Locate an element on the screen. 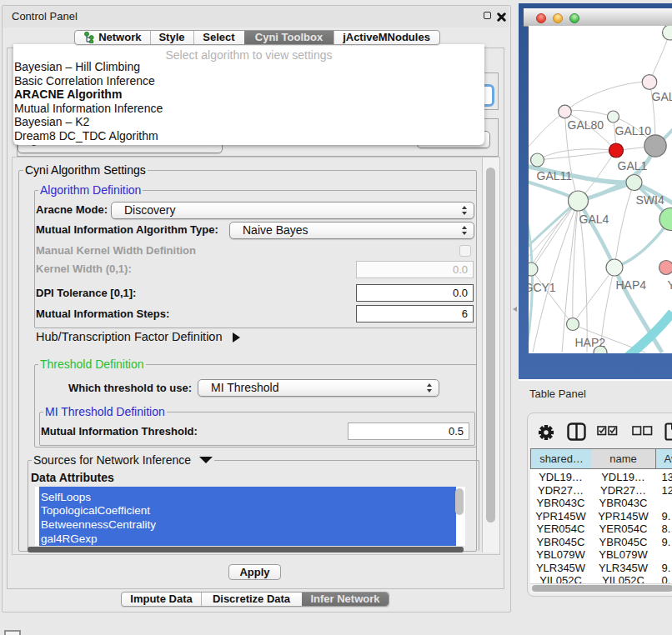 This screenshot has width=672, height=635. svg-text: GAL80 is located at coordinates (585, 125).